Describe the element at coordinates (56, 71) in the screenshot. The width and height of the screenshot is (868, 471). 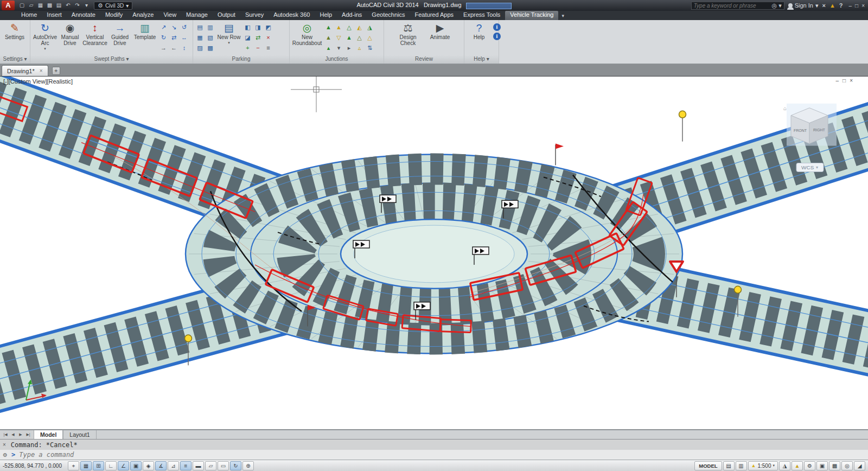
I see `new-drawing-button: +` at that location.